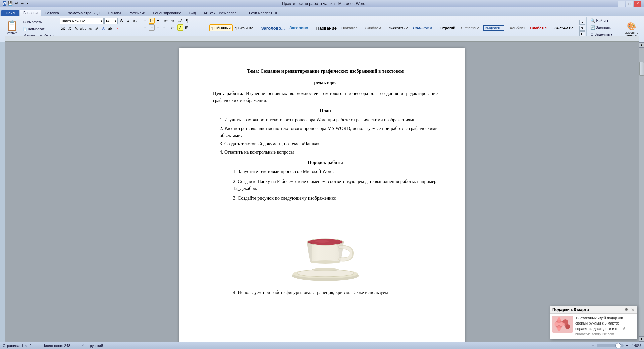  I want to click on style-strong: Строгий, so click(448, 28).